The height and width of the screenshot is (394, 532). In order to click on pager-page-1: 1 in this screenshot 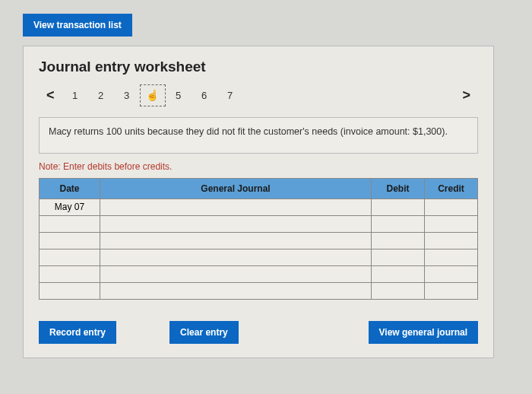, I will do `click(75, 96)`.